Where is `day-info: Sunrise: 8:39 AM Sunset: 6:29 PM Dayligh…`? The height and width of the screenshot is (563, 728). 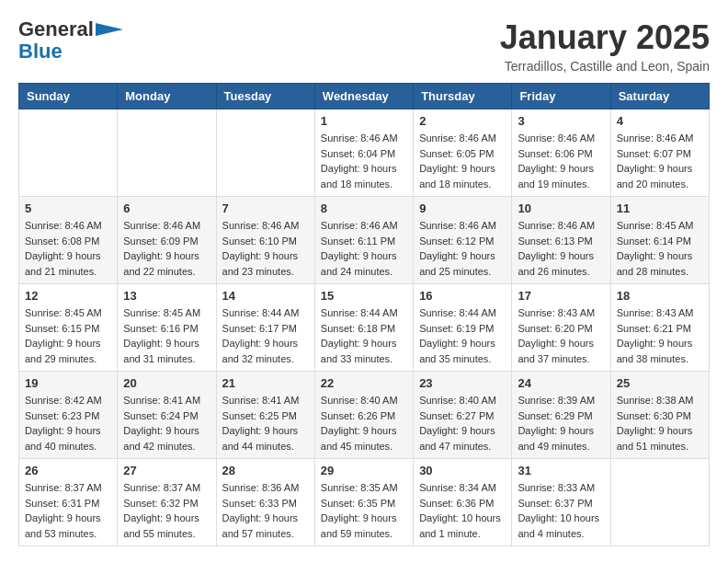
day-info: Sunrise: 8:39 AM Sunset: 6:29 PM Dayligh… is located at coordinates (561, 423).